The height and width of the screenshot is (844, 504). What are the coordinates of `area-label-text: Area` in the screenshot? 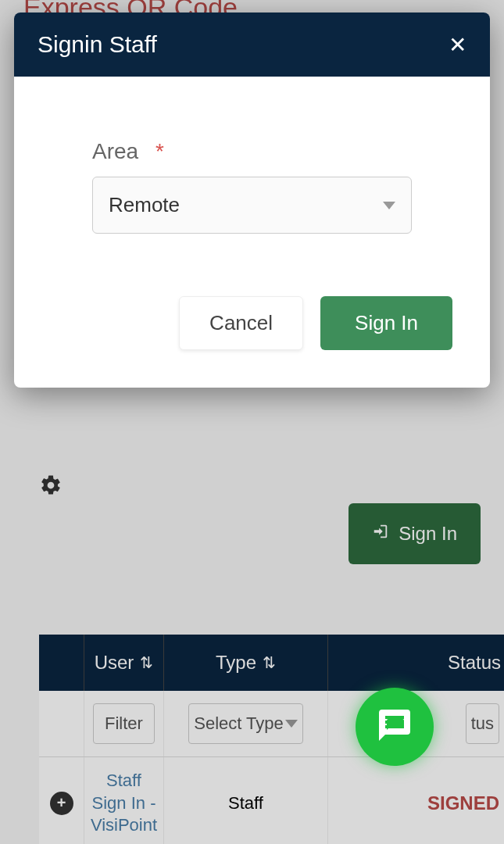 It's located at (116, 152).